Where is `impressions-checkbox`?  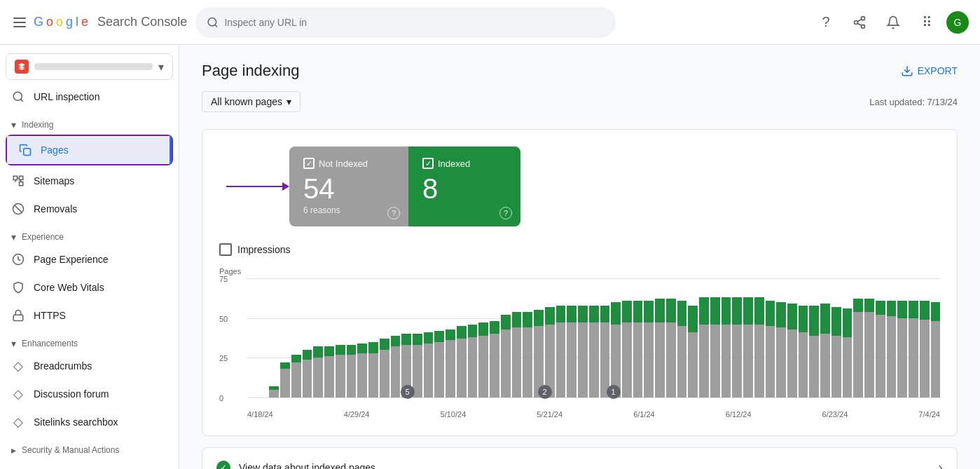
impressions-checkbox is located at coordinates (226, 250).